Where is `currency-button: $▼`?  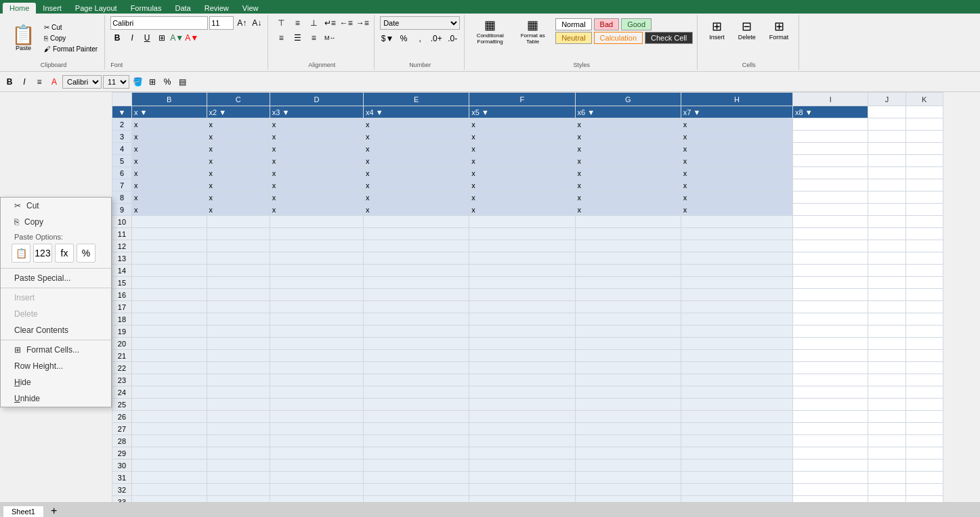 currency-button: $▼ is located at coordinates (387, 39).